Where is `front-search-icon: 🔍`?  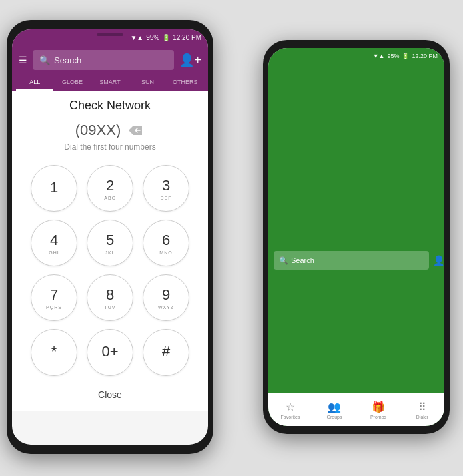
front-search-icon: 🔍 is located at coordinates (45, 60).